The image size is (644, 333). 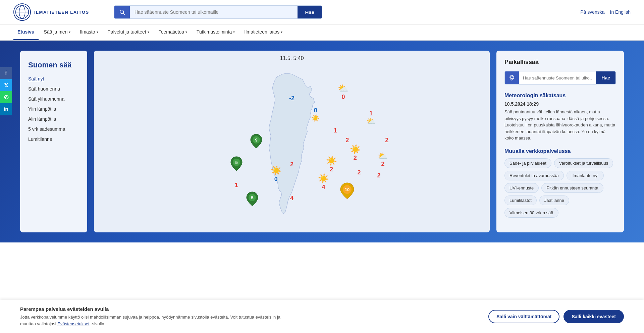 What do you see at coordinates (585, 176) in the screenshot?
I see `tag-ilmanlaatu: Ilmanlaatu nyt` at bounding box center [585, 176].